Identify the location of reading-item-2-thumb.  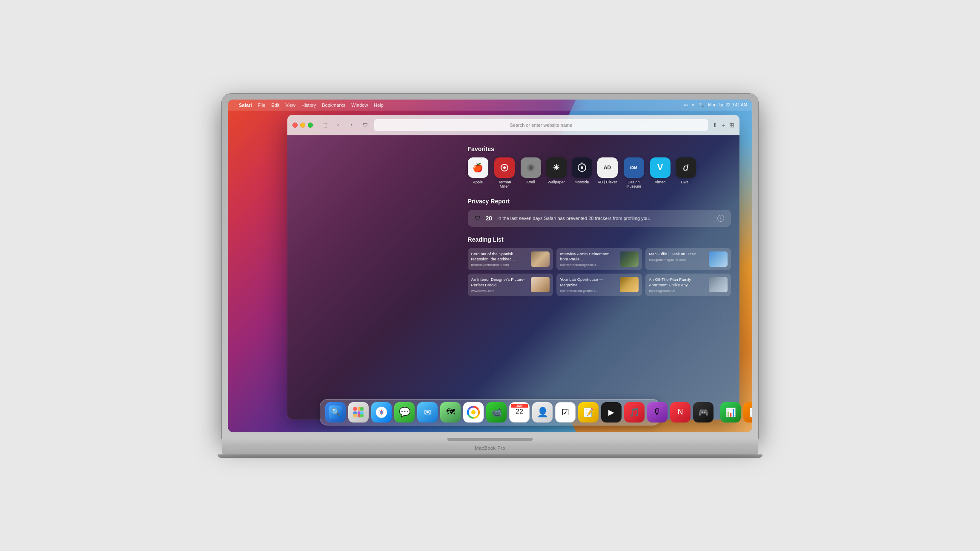
(629, 259).